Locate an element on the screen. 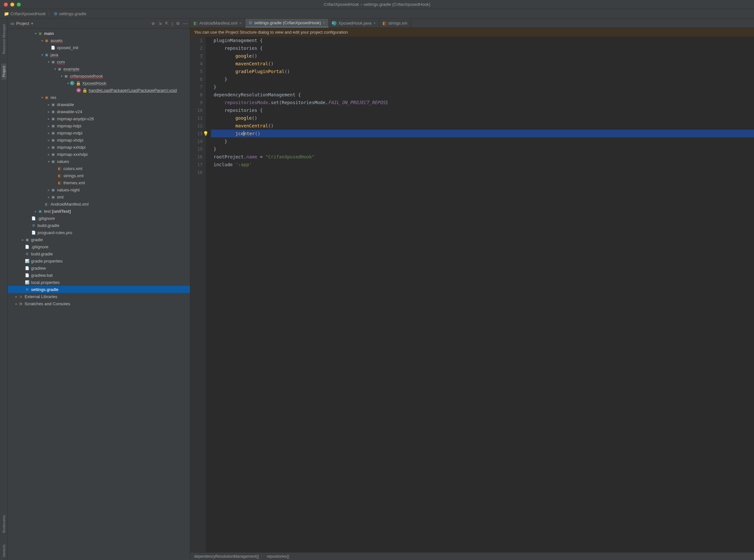  tree-item-mipmap-anydpi-v26: ▸▣mipmap-anydpi-v26 is located at coordinates (99, 119).